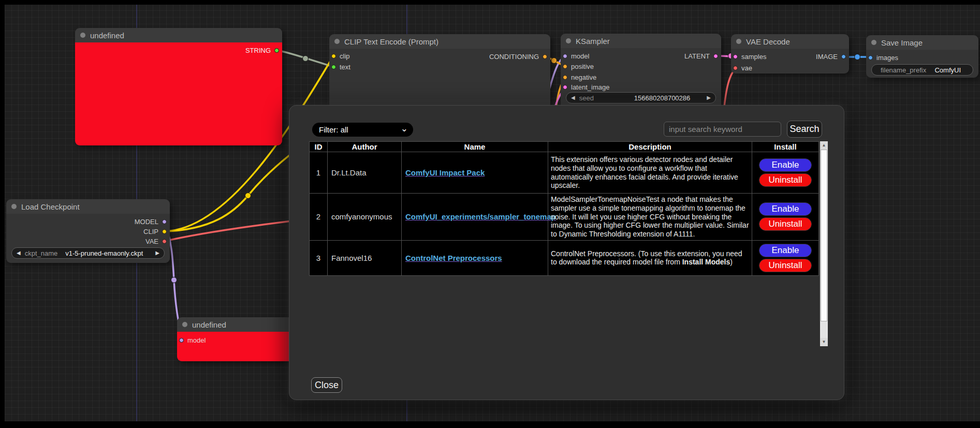 Image resolution: width=980 pixels, height=428 pixels. Describe the element at coordinates (923, 42) in the screenshot. I see `node-header: Save Image` at that location.